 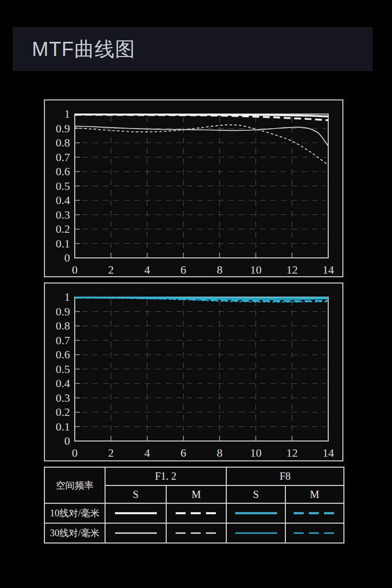 What do you see at coordinates (192, 49) in the screenshot?
I see `title-bar: MTF曲线图` at bounding box center [192, 49].